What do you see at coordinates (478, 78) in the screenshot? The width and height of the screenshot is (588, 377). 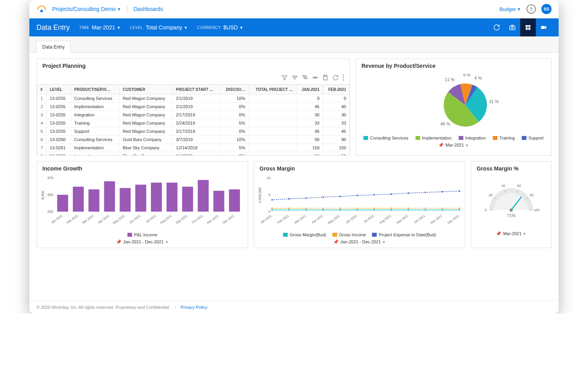 I see `svg-text: 4 %` at bounding box center [478, 78].